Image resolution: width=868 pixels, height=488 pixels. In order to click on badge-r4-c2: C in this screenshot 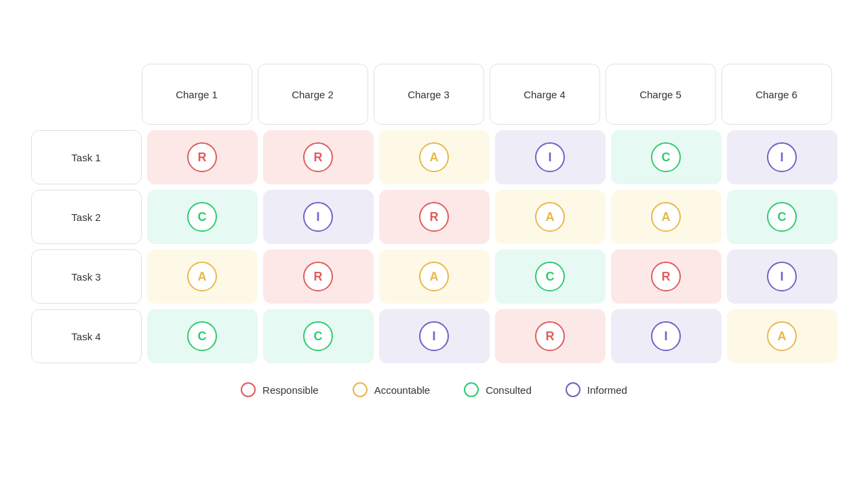, I will do `click(318, 336)`.